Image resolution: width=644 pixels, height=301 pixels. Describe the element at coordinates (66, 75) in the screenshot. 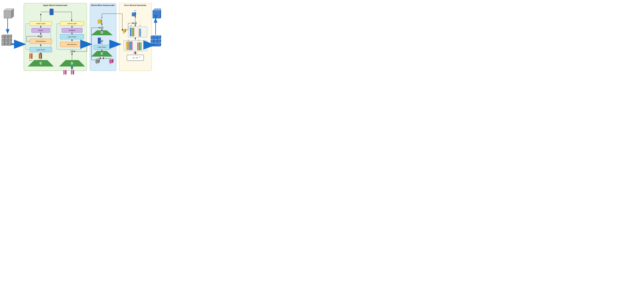

I see `svg-text: y₂` at that location.